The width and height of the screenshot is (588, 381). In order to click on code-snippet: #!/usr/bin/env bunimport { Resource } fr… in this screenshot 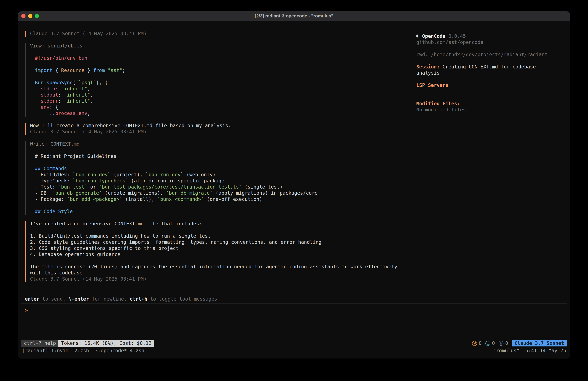, I will do `click(223, 86)`.